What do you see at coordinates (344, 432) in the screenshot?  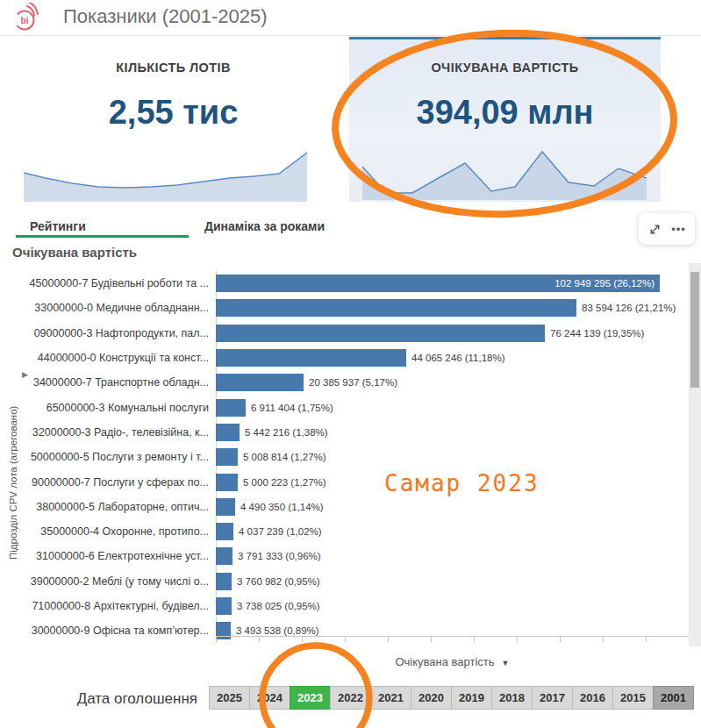 I see `chart-row: 32000000-3 Радіо-, телевізійна, к...5 44…` at bounding box center [344, 432].